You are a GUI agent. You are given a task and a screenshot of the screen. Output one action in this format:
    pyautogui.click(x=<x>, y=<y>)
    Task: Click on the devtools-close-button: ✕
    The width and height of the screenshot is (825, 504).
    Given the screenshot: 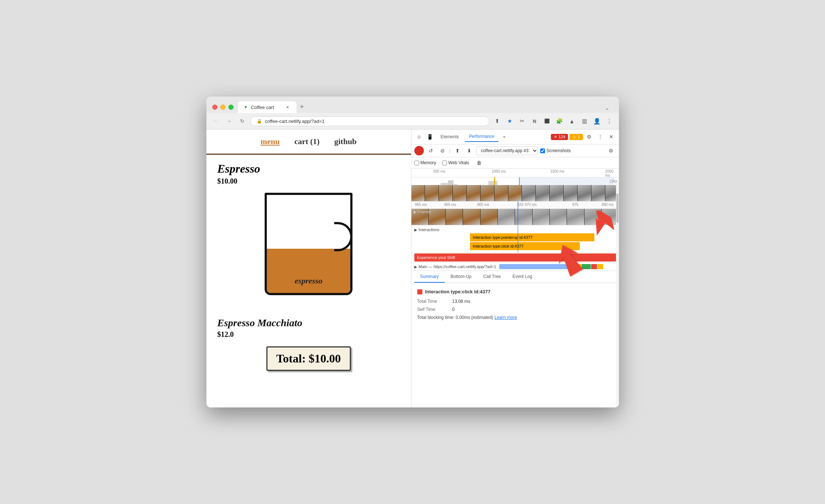 What is the action you would take?
    pyautogui.click(x=611, y=137)
    